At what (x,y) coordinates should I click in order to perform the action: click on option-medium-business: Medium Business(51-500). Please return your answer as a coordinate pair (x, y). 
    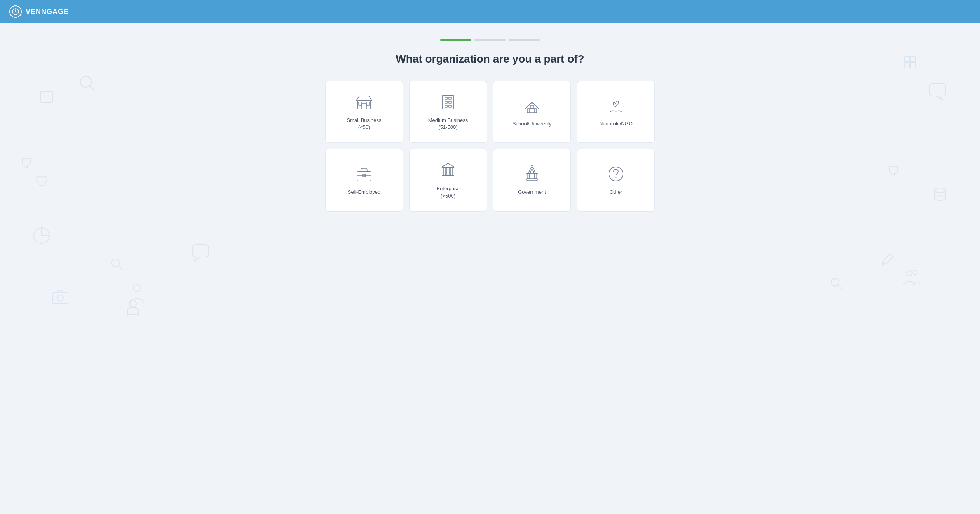
    Looking at the image, I should click on (448, 112).